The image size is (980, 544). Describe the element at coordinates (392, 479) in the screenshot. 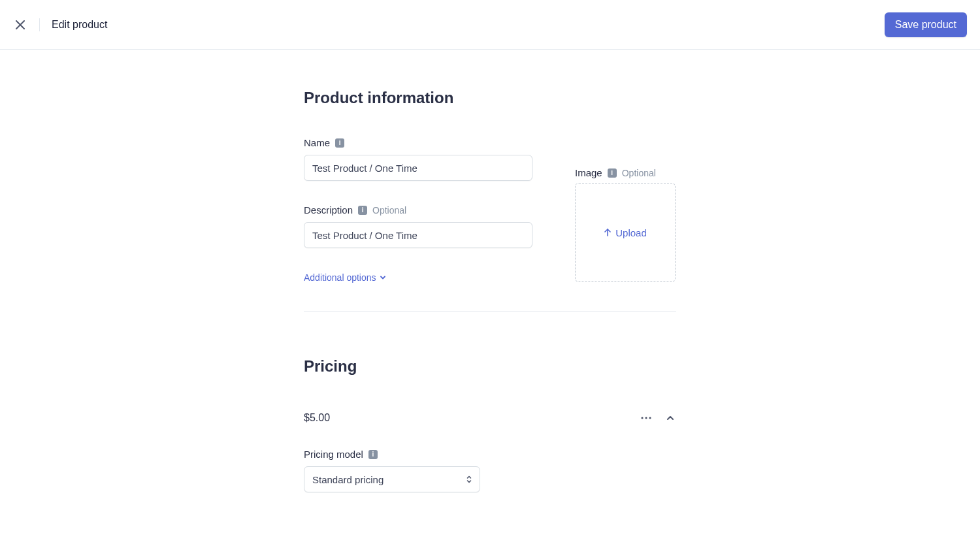

I see `pricing-model-select` at that location.